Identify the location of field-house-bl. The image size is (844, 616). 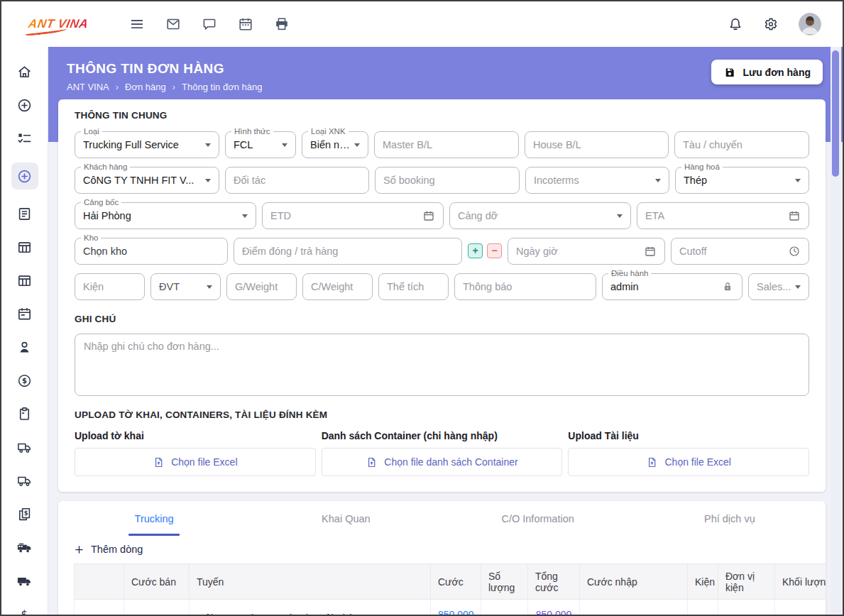
(596, 145).